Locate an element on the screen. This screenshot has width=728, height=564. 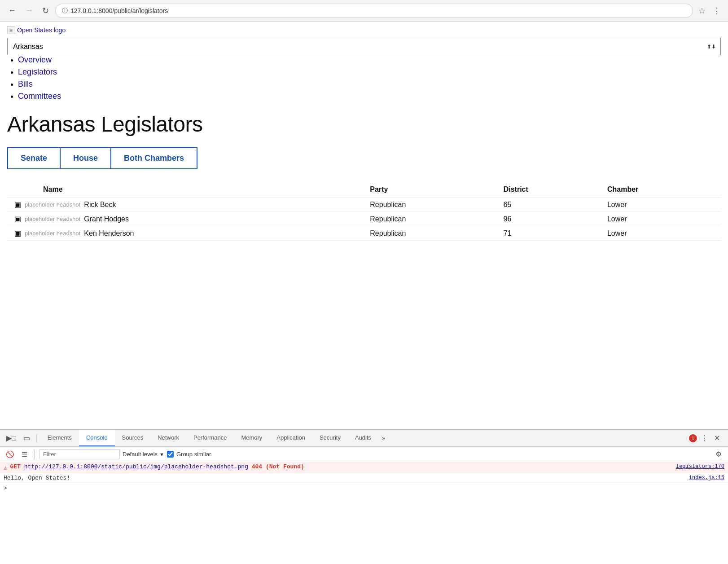
nav-link-overview: Overview is located at coordinates (35, 60).